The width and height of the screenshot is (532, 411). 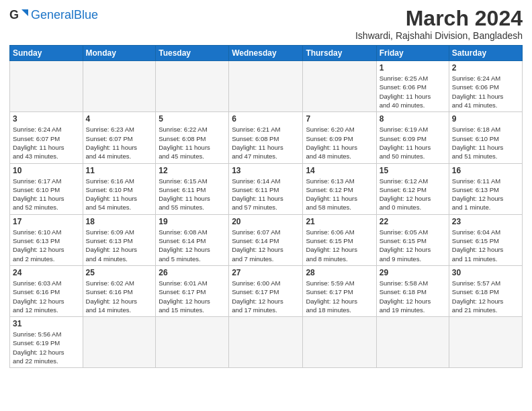 I want to click on day-number: 23, so click(x=486, y=222).